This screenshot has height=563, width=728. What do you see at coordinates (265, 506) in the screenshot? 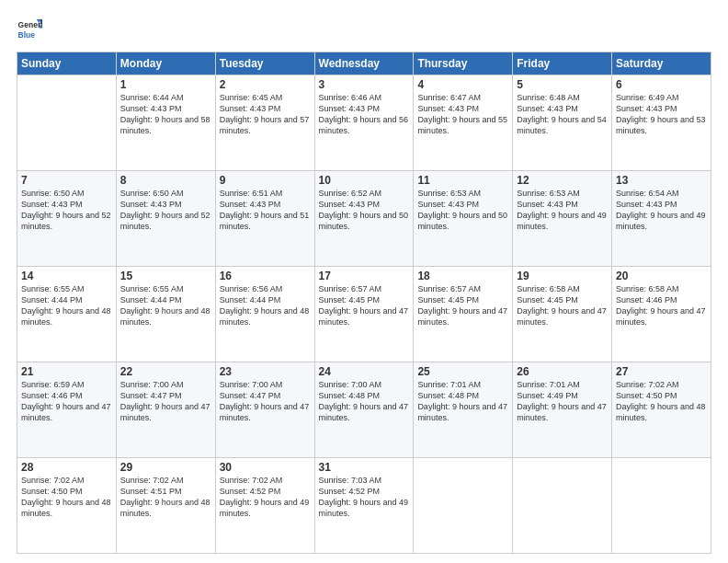
I see `calendar-cell: 30 Sunrise: 7:02 AMSunset: 4:52 PMDaylig…` at bounding box center [265, 506].